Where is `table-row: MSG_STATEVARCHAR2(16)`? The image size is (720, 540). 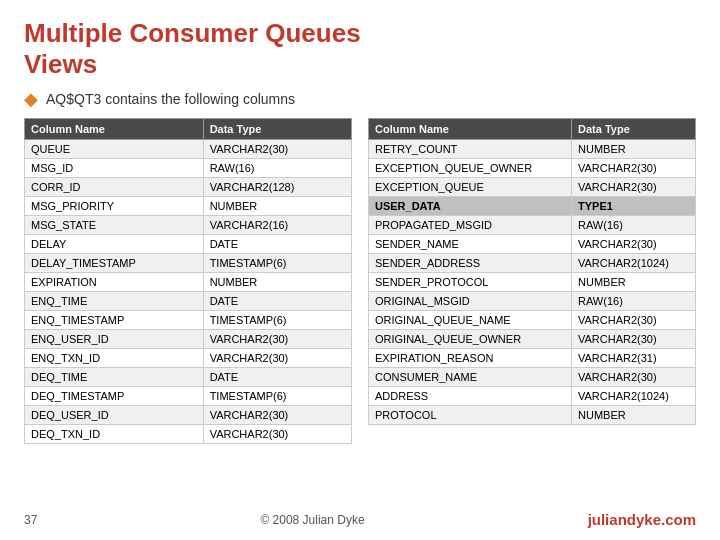
table-row: MSG_STATEVARCHAR2(16) is located at coordinates (188, 226).